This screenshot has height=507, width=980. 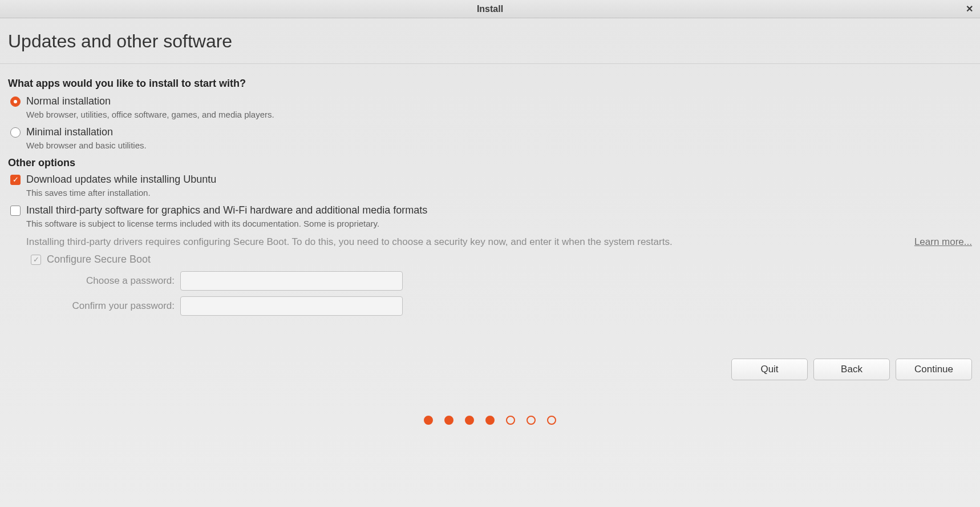 What do you see at coordinates (490, 41) in the screenshot?
I see `page-title: Updates and other software` at bounding box center [490, 41].